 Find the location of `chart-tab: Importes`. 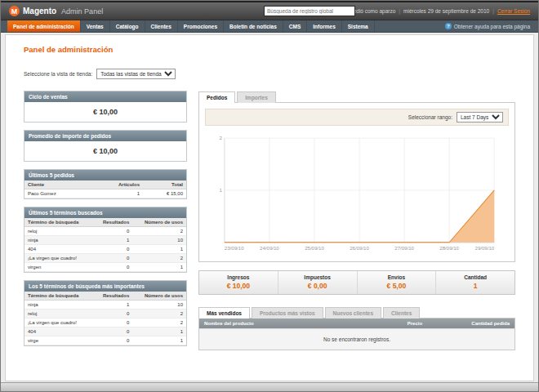

chart-tab: Importes is located at coordinates (256, 97).